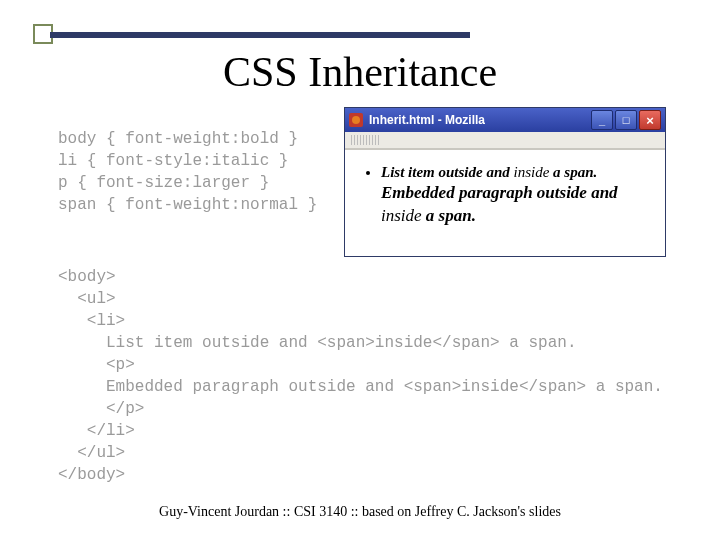 This screenshot has height=540, width=720. I want to click on rendered-list: List item outside and inside a span. Emb…, so click(505, 195).